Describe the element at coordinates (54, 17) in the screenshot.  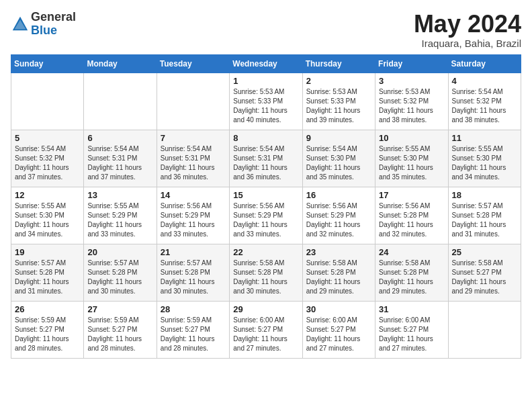
I see `logo-general: General` at that location.